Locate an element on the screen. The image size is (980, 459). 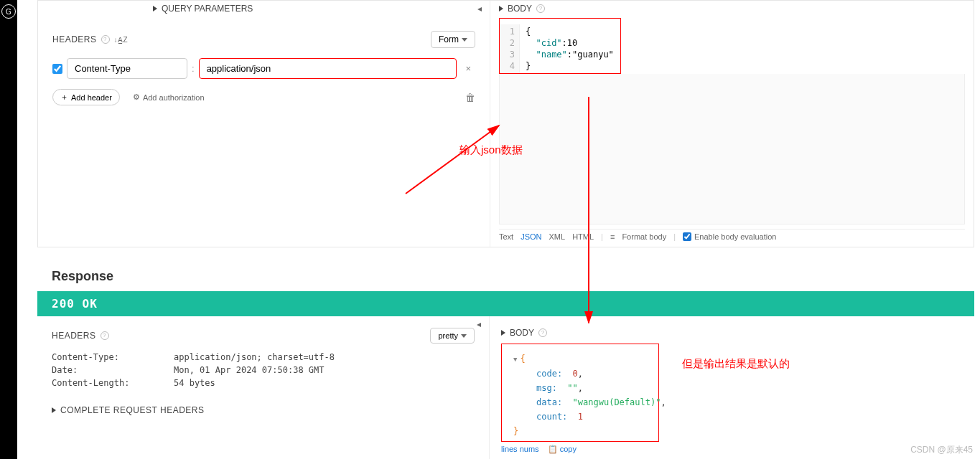
response-headers-title: HEADERS ? is located at coordinates (80, 336).